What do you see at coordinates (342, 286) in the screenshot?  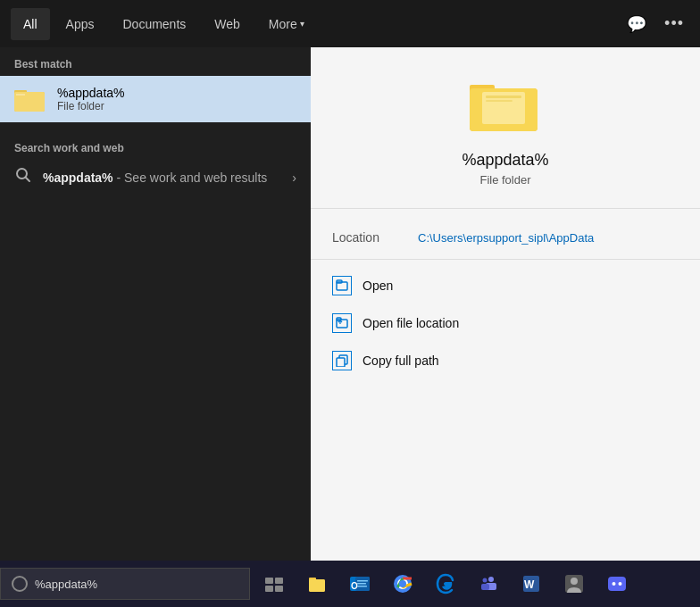 I see `open-icon` at bounding box center [342, 286].